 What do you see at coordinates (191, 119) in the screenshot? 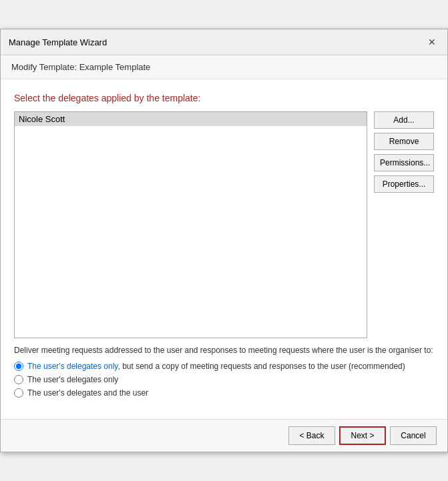
I see `delegate-item: Nicole Scott` at bounding box center [191, 119].